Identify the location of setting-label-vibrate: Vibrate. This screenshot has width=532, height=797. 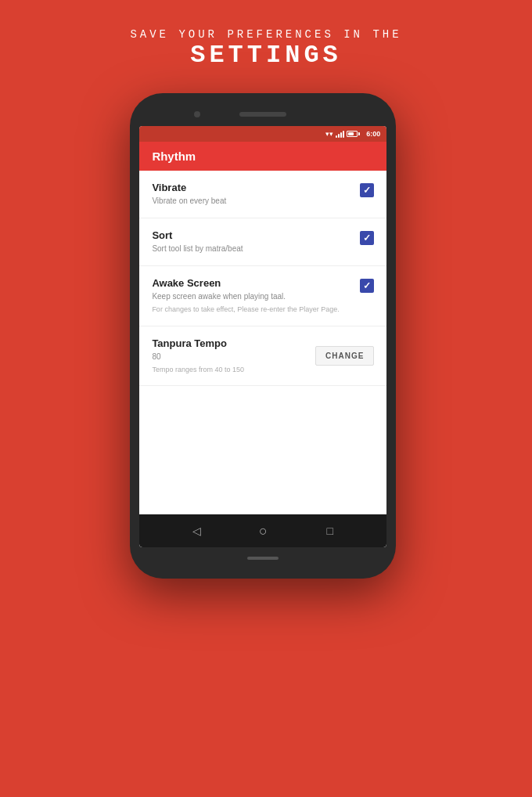
(252, 188).